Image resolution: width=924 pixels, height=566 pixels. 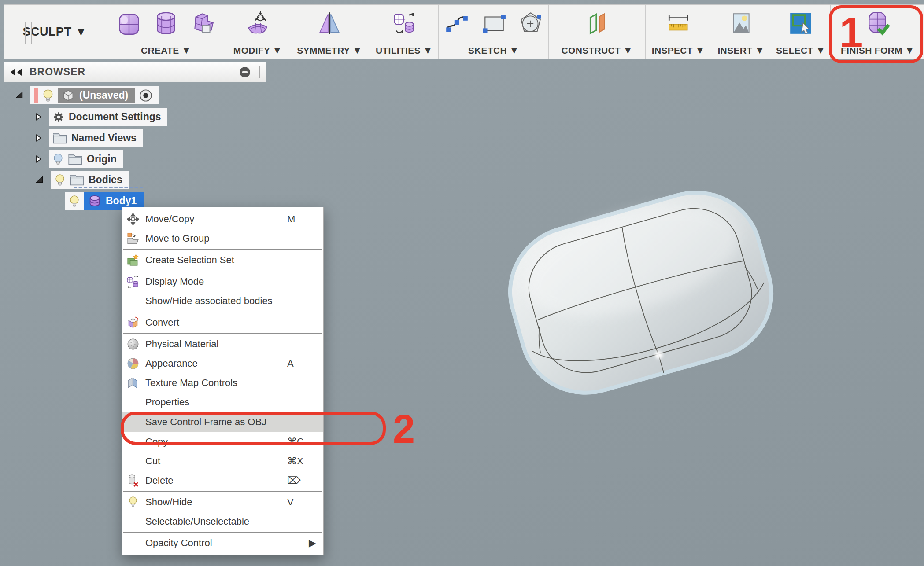 What do you see at coordinates (55, 32) in the screenshot?
I see `workspace-switcher: SCULPT ▼` at bounding box center [55, 32].